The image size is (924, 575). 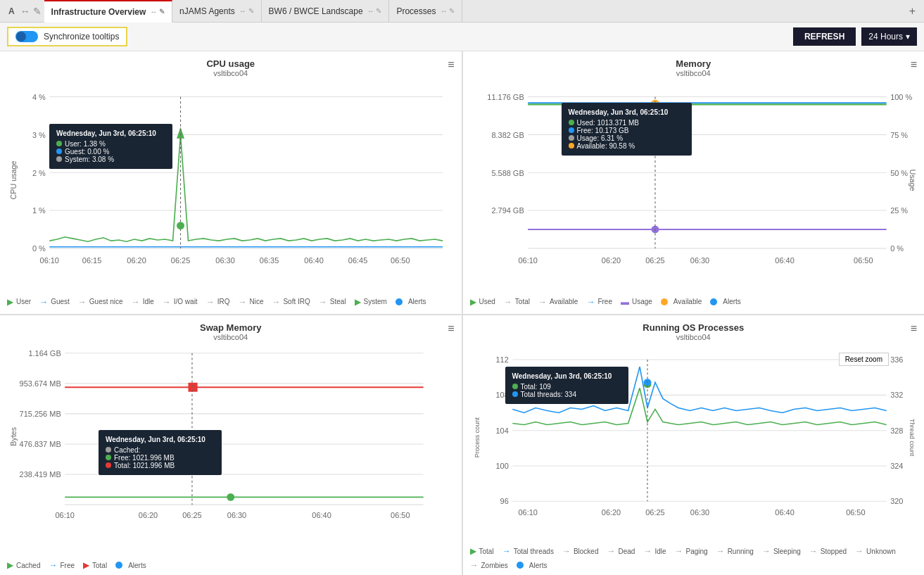 What do you see at coordinates (901, 97) in the screenshot?
I see `svg-text: 100 %` at bounding box center [901, 97].